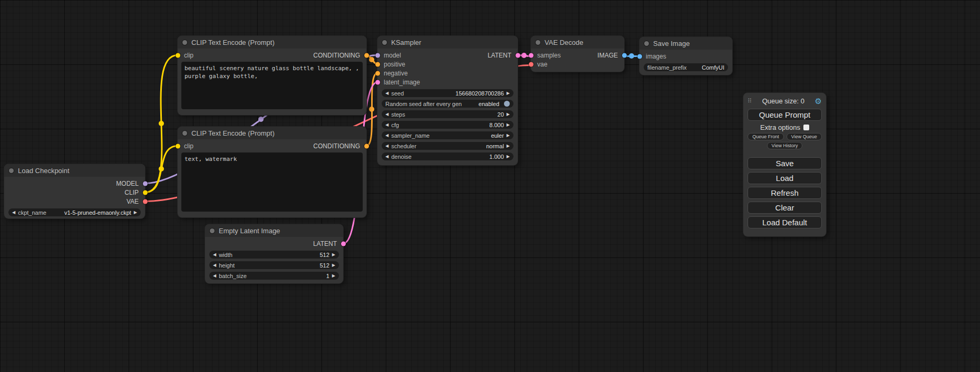 The width and height of the screenshot is (980, 372). What do you see at coordinates (274, 254) in the screenshot?
I see `node-empty-latent-image: Empty Latent Image LATENT ◀ width 512 ▶ …` at bounding box center [274, 254].